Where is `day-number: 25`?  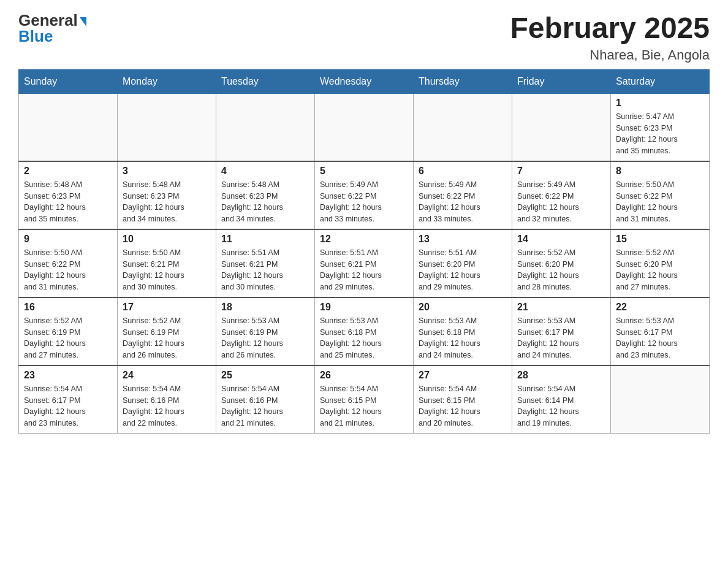
day-number: 25 is located at coordinates (265, 375).